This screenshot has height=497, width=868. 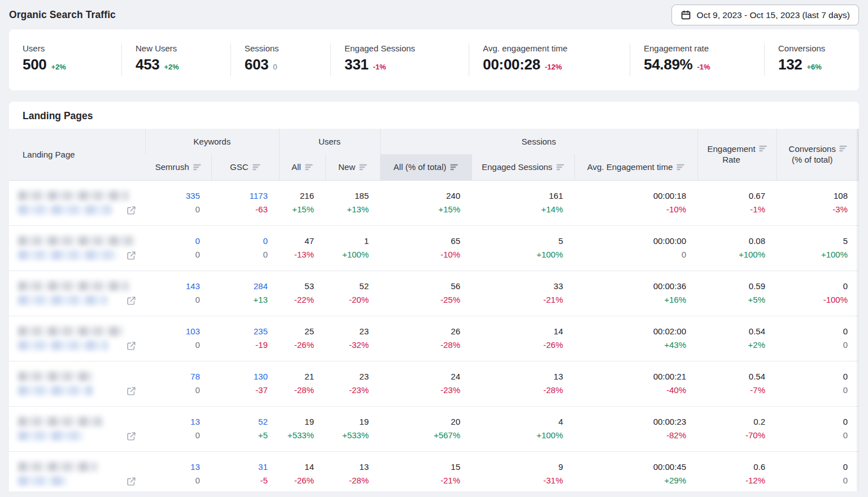 I want to click on column-label: Semrush, so click(x=172, y=167).